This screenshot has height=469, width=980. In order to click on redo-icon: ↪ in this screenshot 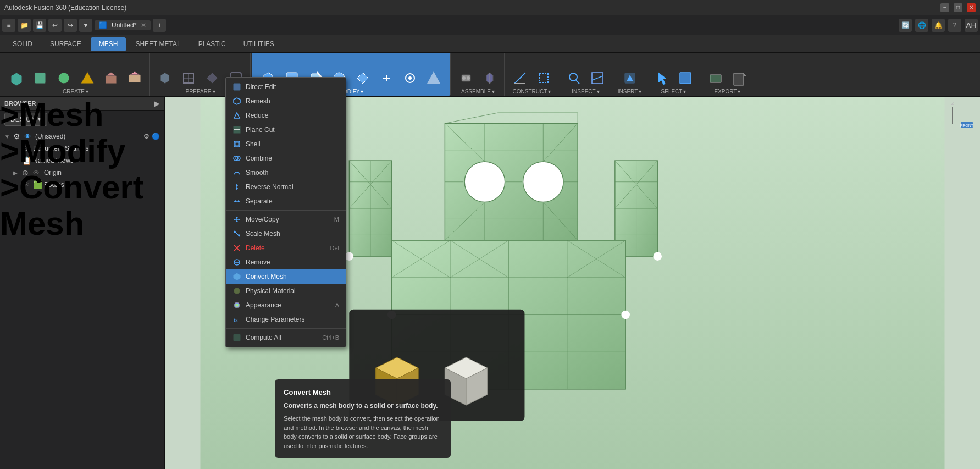, I will do `click(70, 25)`.